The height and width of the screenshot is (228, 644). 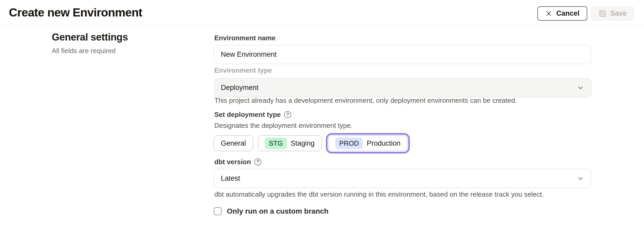 What do you see at coordinates (231, 178) in the screenshot?
I see `dbt-version-value: Latest` at bounding box center [231, 178].